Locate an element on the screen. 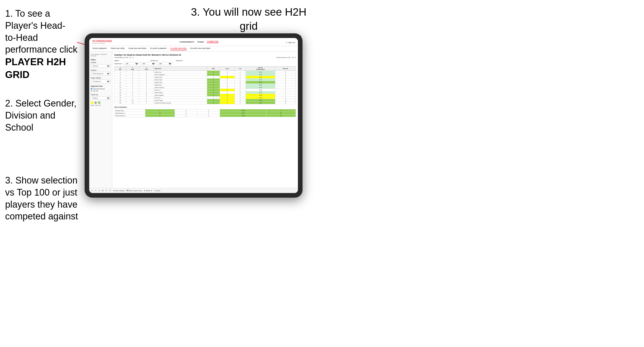 The height and width of the screenshot is (347, 644). cell-reg: 1 is located at coordinates (133, 95).